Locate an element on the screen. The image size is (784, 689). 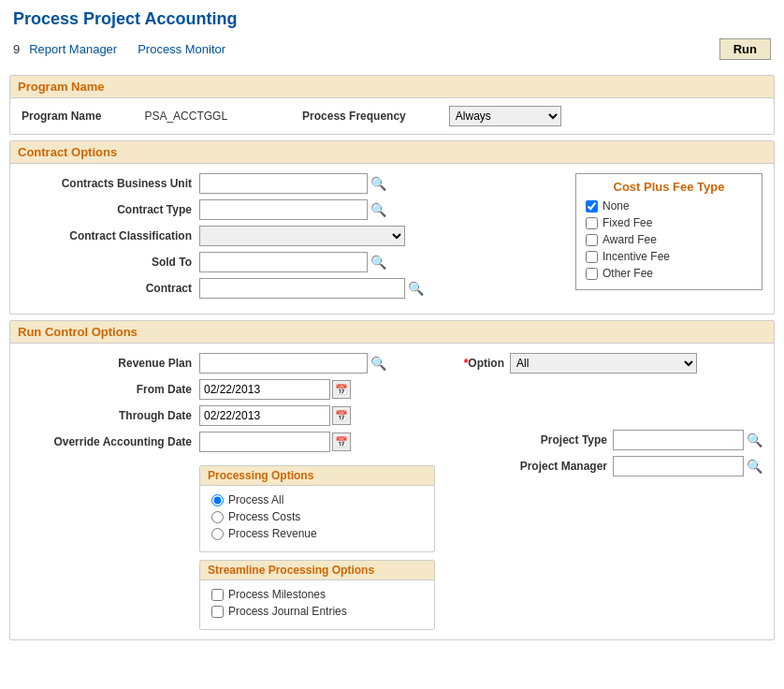
override-accounting-date-input is located at coordinates (265, 442).